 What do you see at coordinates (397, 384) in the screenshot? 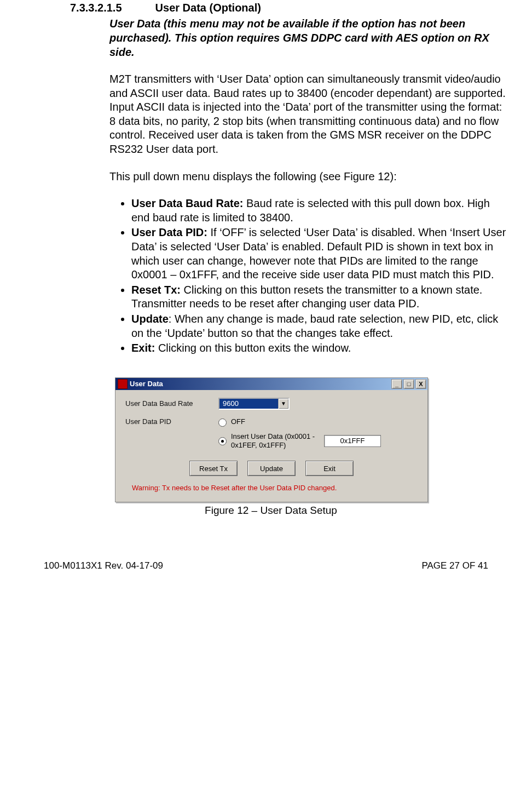
I see `minimize-button: _` at bounding box center [397, 384].